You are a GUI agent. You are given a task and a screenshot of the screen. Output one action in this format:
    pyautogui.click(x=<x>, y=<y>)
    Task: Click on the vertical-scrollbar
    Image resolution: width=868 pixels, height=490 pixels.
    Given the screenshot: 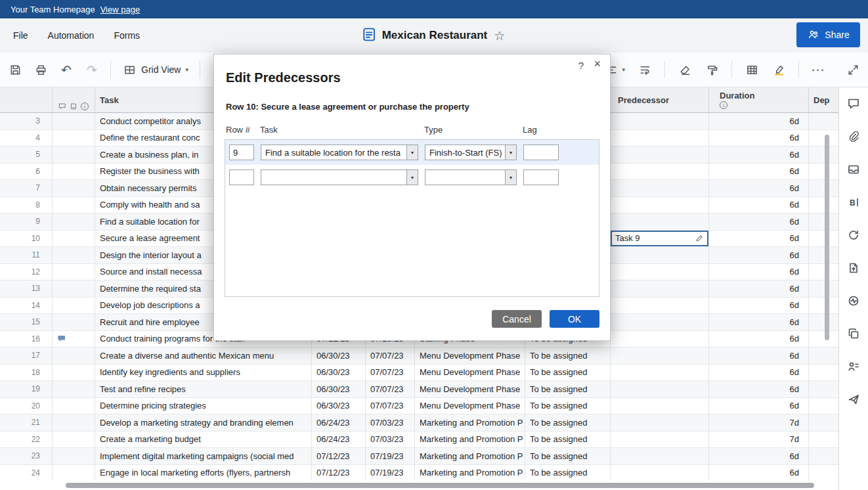 What is the action you would take?
    pyautogui.click(x=827, y=238)
    